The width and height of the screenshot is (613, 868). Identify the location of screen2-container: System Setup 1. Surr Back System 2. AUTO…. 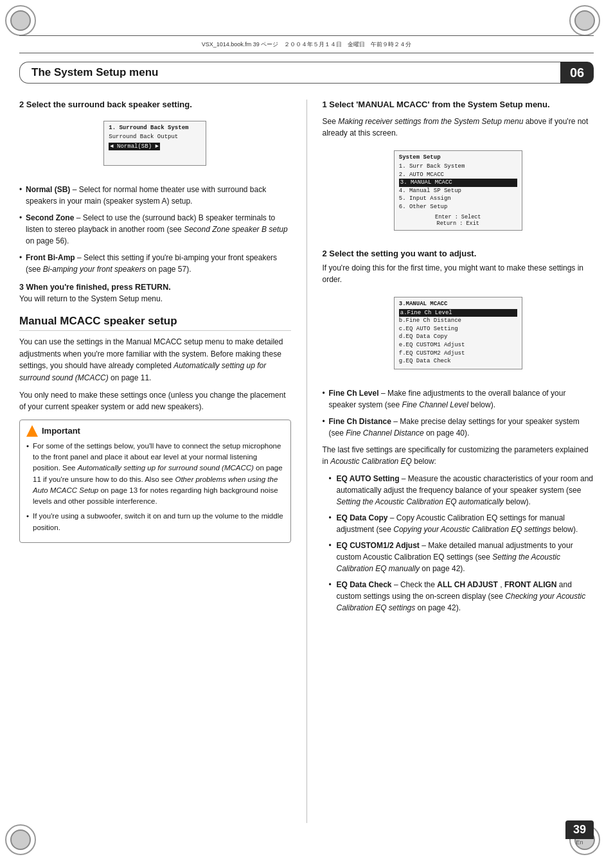
(459, 193).